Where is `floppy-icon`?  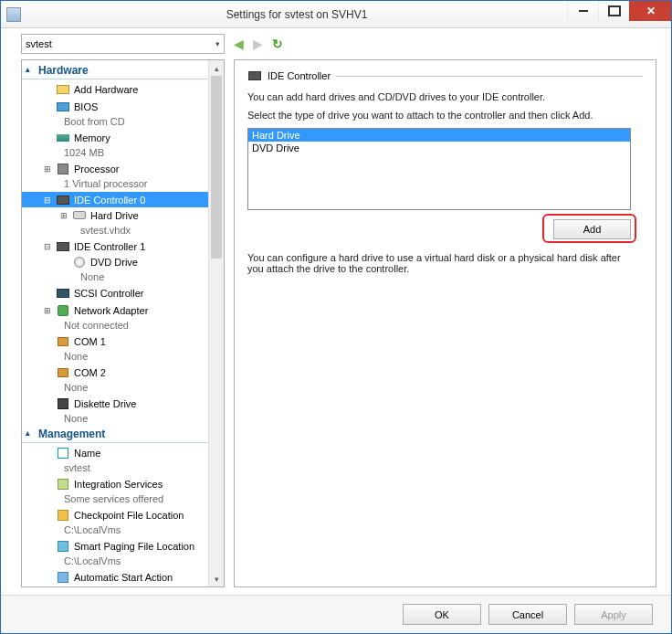 floppy-icon is located at coordinates (63, 404).